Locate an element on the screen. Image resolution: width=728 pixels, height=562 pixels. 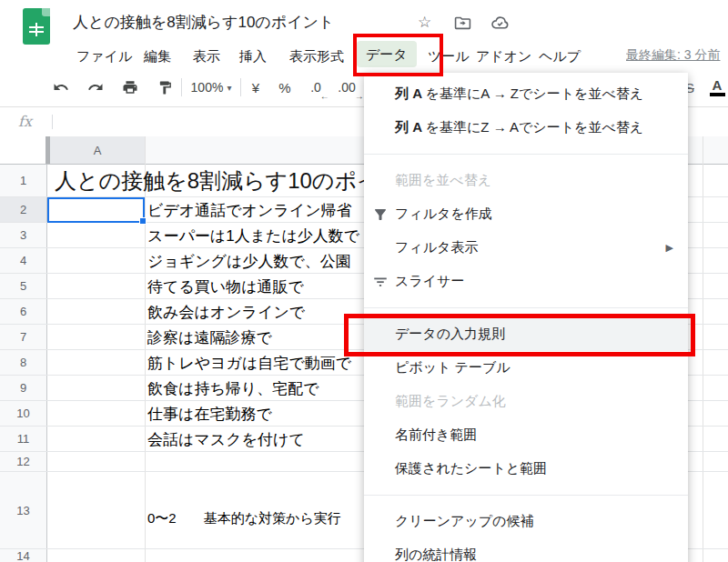
column-header-a: A is located at coordinates (97, 150).